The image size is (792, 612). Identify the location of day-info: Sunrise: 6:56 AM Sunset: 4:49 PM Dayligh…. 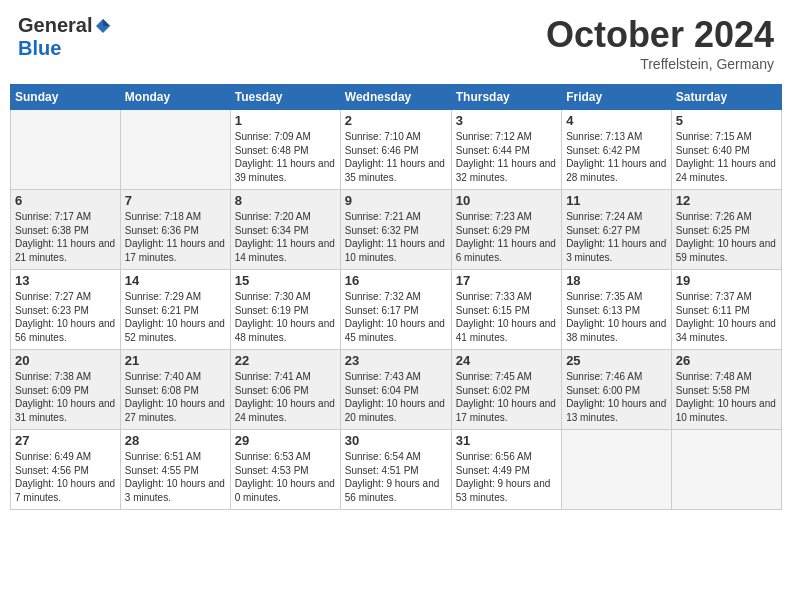
(506, 477).